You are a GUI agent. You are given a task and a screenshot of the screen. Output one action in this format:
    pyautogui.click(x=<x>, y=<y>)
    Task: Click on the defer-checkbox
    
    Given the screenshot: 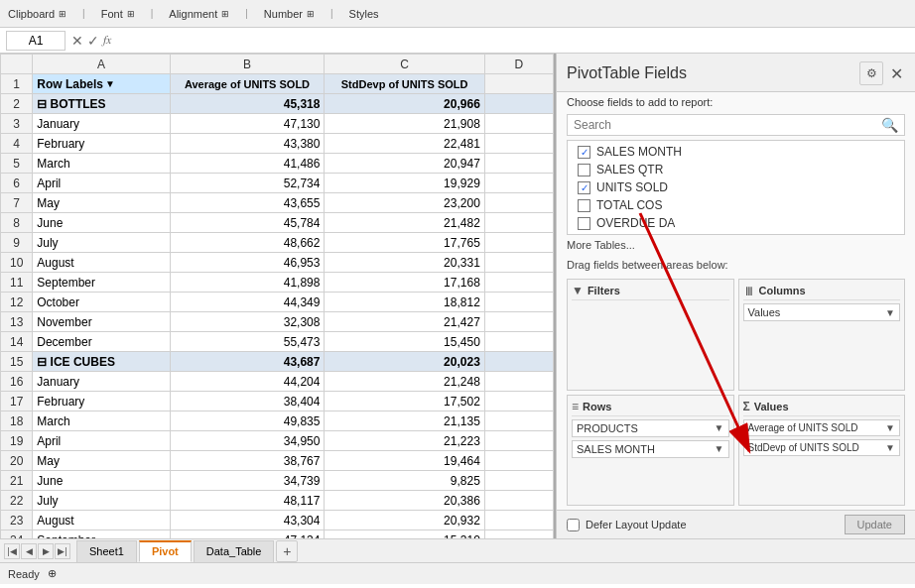 What is the action you would take?
    pyautogui.click(x=574, y=526)
    